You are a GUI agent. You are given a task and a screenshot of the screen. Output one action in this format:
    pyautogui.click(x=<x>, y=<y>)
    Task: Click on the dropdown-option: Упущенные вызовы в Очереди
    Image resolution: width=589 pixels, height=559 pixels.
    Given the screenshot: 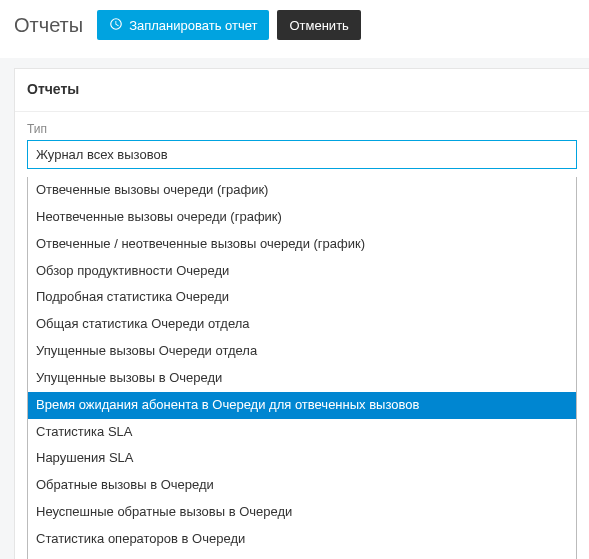 What is the action you would take?
    pyautogui.click(x=302, y=378)
    